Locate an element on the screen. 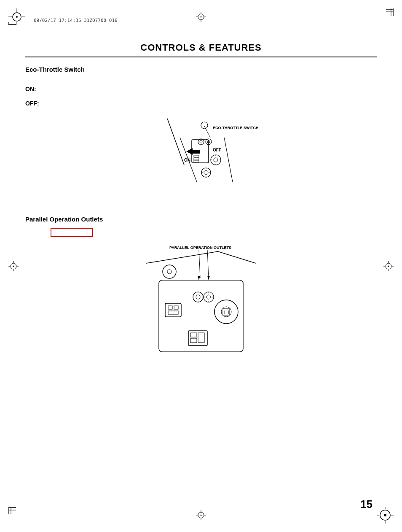 This screenshot has width=402, height=532. page-title: CONTROLS & FEATURES is located at coordinates (201, 48).